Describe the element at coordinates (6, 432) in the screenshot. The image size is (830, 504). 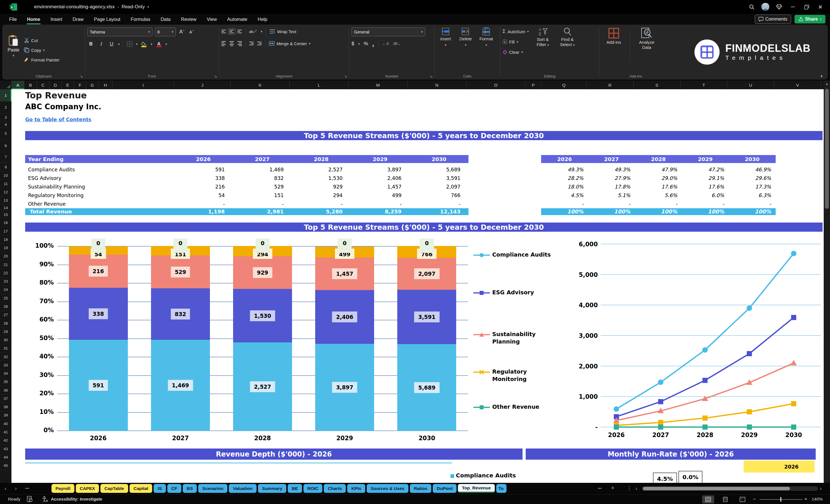
I see `row-header-41: 41` at that location.